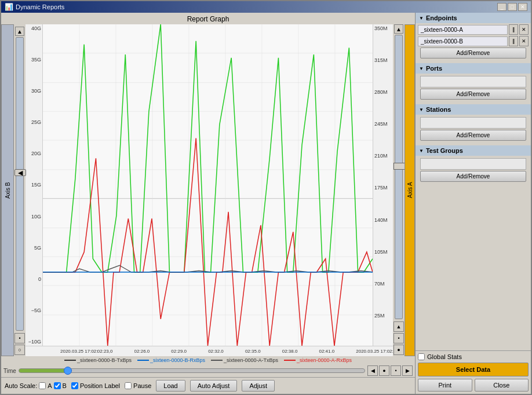 The width and height of the screenshot is (532, 395). Describe the element at coordinates (513, 30) in the screenshot. I see `endpoint-pause-0: ‖` at that location.